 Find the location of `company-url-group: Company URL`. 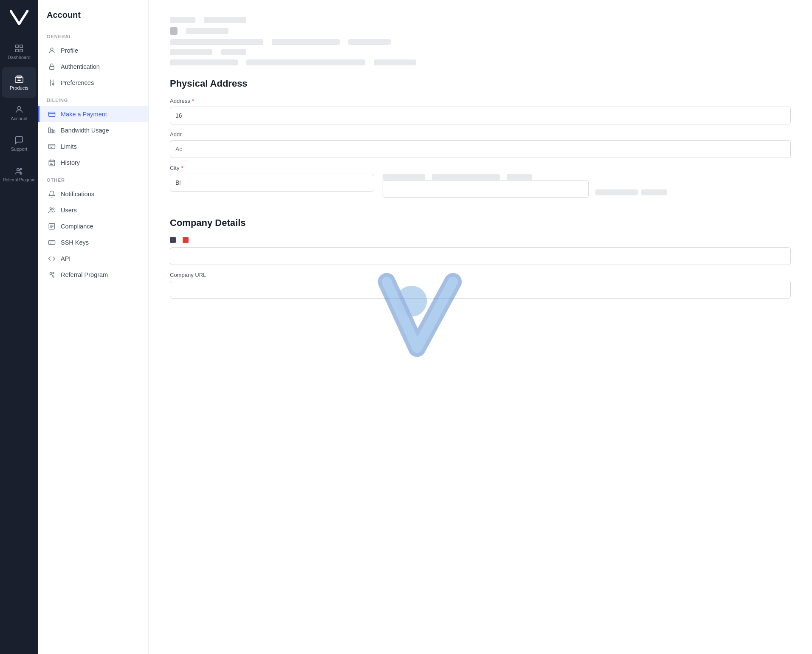

company-url-group: Company URL is located at coordinates (480, 289).